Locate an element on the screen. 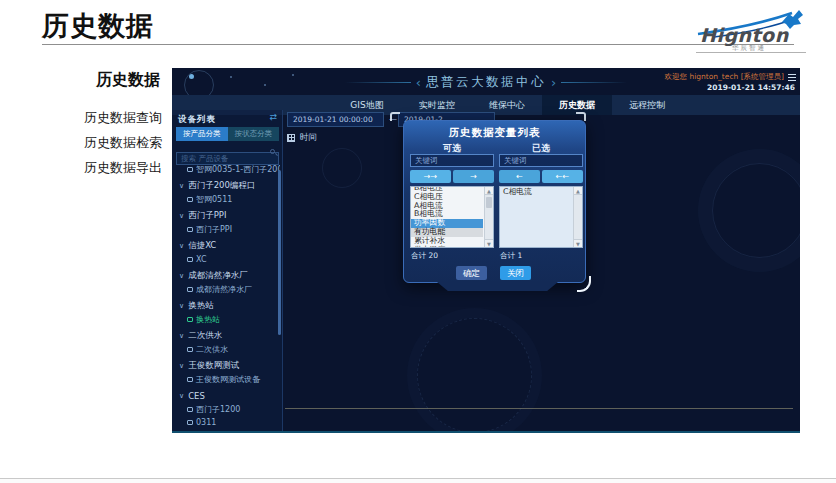 The width and height of the screenshot is (836, 483). nav-tab-remote: 远程控制 is located at coordinates (647, 105).